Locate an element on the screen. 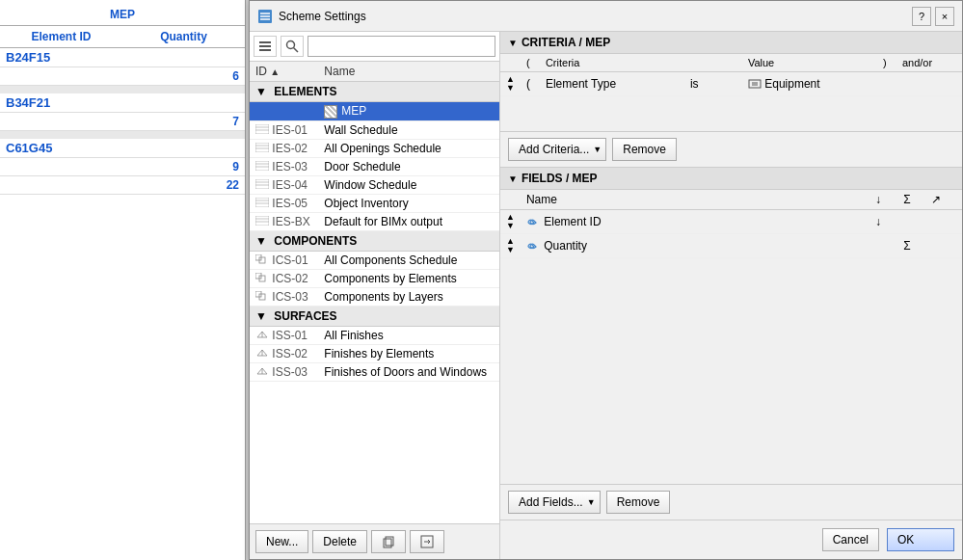 Image resolution: width=963 pixels, height=560 pixels. item-name: Components by Elements is located at coordinates (409, 278).